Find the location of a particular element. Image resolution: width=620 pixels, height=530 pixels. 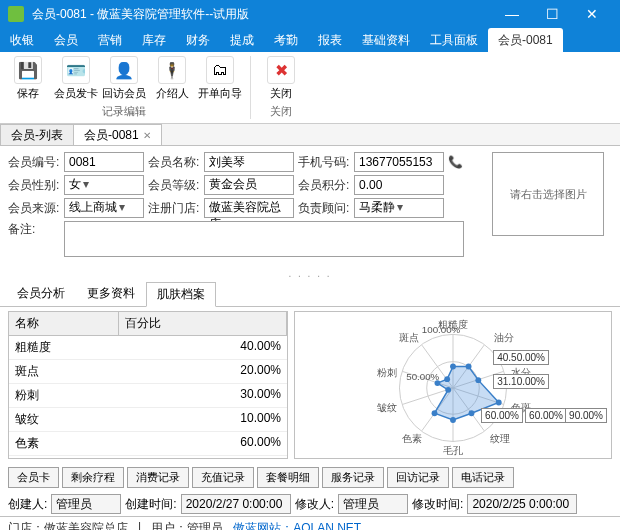

btab-visit: 回访记录 is located at coordinates (418, 478).